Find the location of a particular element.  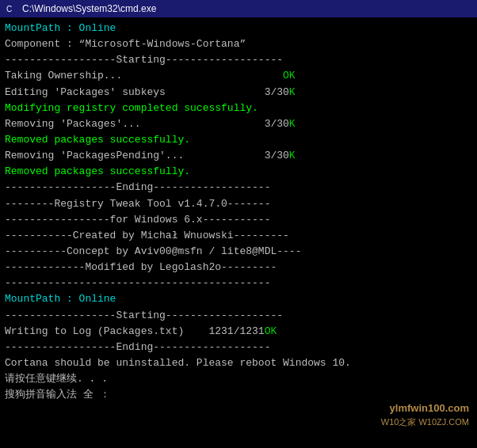

line-text: Taking Ownership... is located at coordinates (144, 76).